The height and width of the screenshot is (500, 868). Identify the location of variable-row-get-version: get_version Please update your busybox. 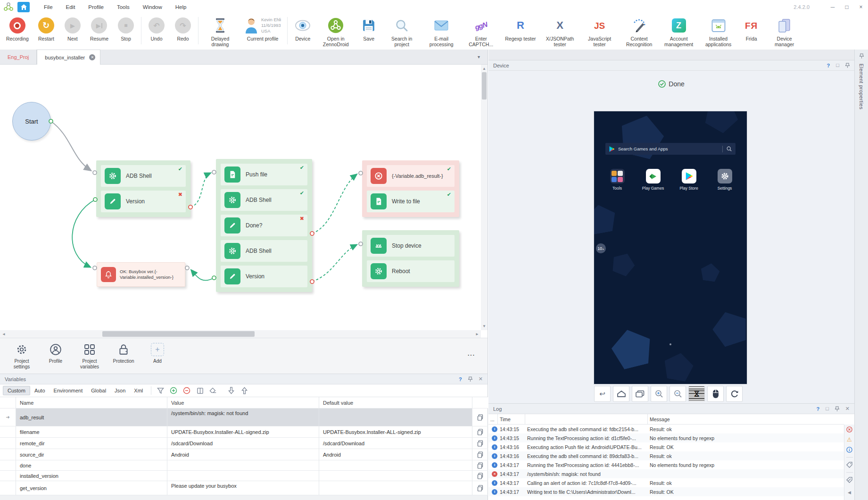
(244, 488).